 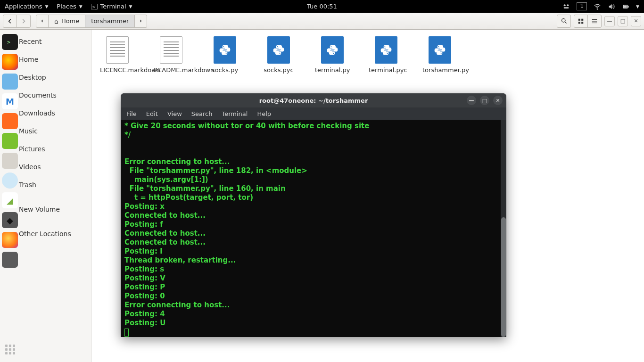 I want to click on sidebar-item-label: Recent, so click(x=30, y=41).